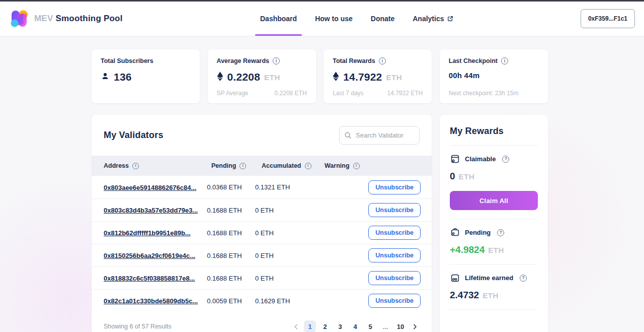  I want to click on accumulated-value: 0.1629 ETH, so click(285, 301).